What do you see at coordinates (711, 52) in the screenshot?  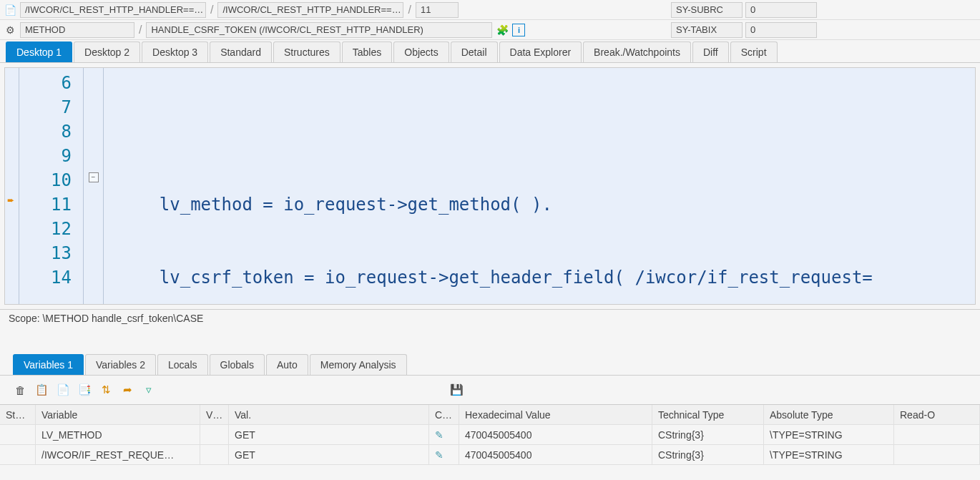 I see `tab-diff: Diff` at bounding box center [711, 52].